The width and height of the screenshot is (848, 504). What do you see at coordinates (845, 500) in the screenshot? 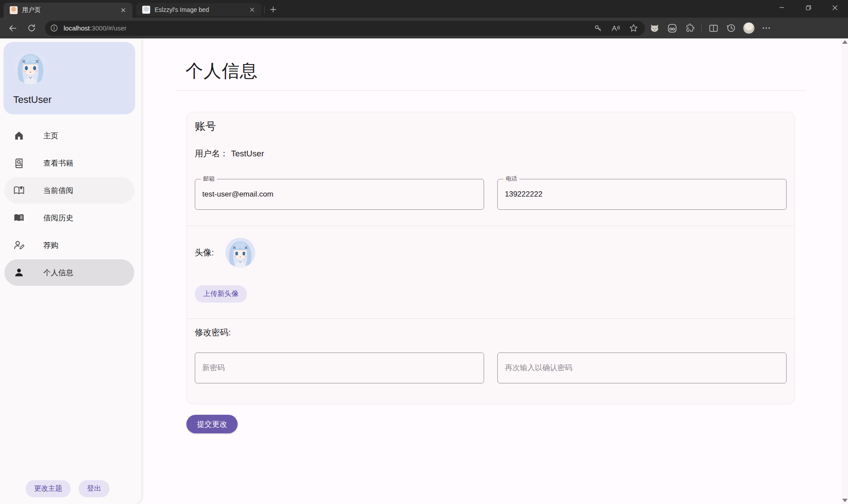
I see `scroll-down-icon` at bounding box center [845, 500].